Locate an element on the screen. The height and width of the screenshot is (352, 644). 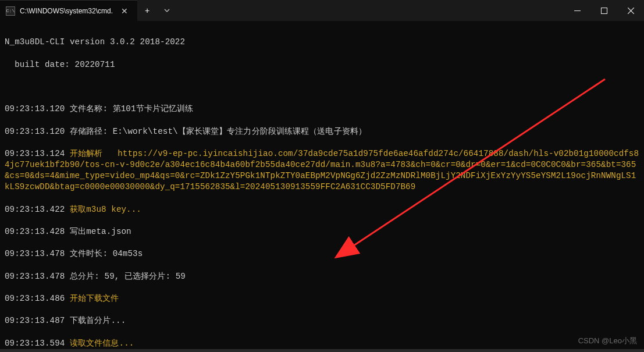
titlebar: C:\ C:\WINDOWS\system32\cmd. ✕ + is located at coordinates (322, 10).